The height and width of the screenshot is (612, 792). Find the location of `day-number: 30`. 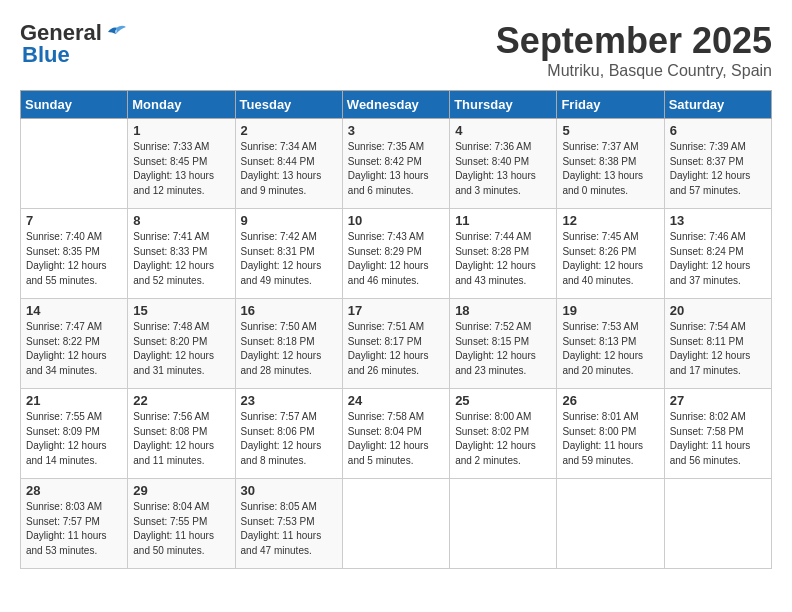

day-number: 30 is located at coordinates (289, 490).